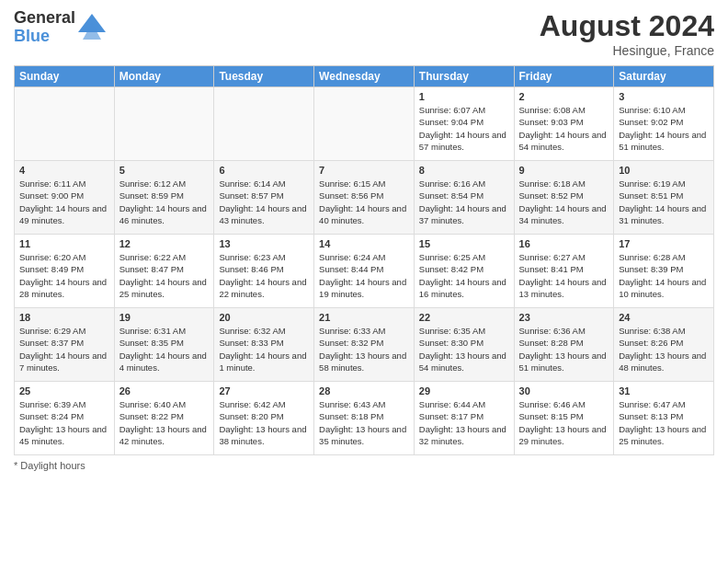 The height and width of the screenshot is (563, 728). I want to click on day-number: 10, so click(664, 170).